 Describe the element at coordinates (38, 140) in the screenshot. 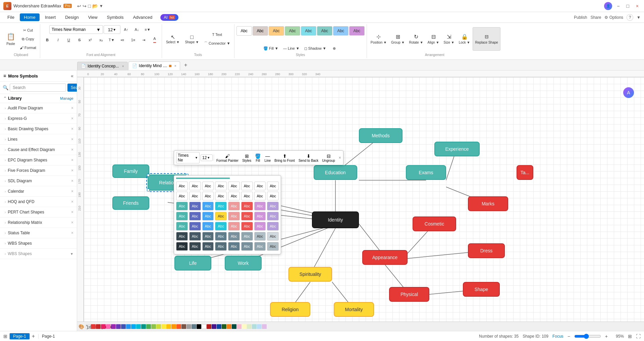

I see `sidebar-item-lines: › Lines ×` at that location.